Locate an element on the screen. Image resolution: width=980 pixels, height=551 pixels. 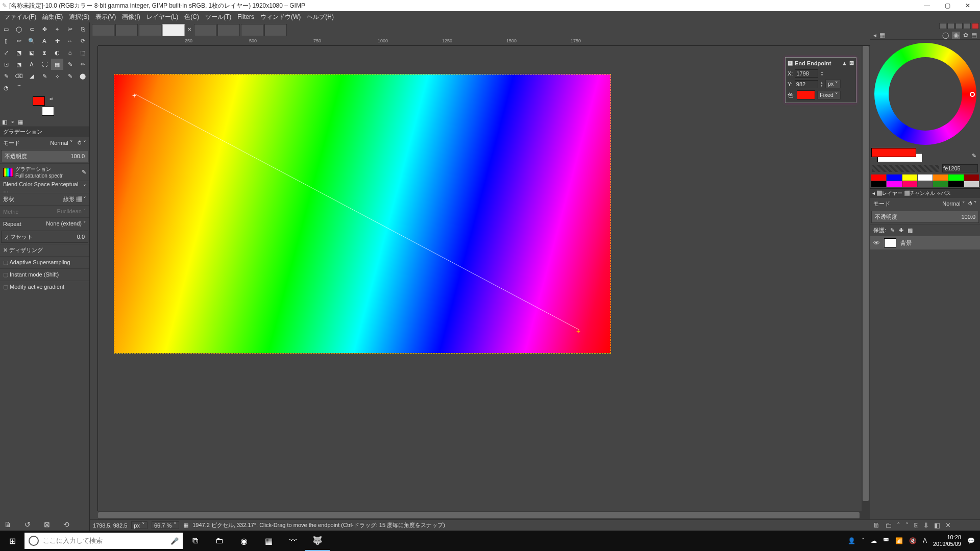
clock: 10:28 2019/05/09 is located at coordinates (947, 541).